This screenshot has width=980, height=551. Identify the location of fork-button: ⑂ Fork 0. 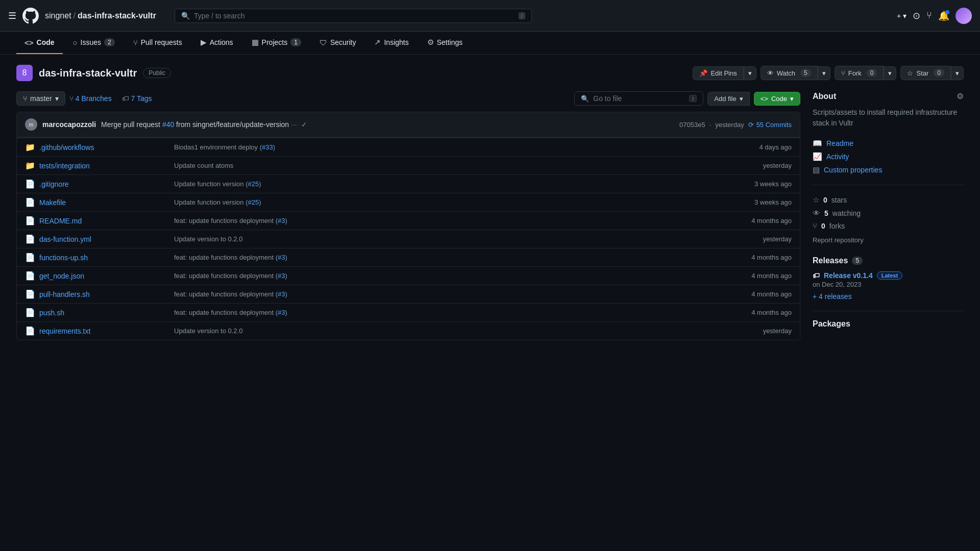
(860, 73).